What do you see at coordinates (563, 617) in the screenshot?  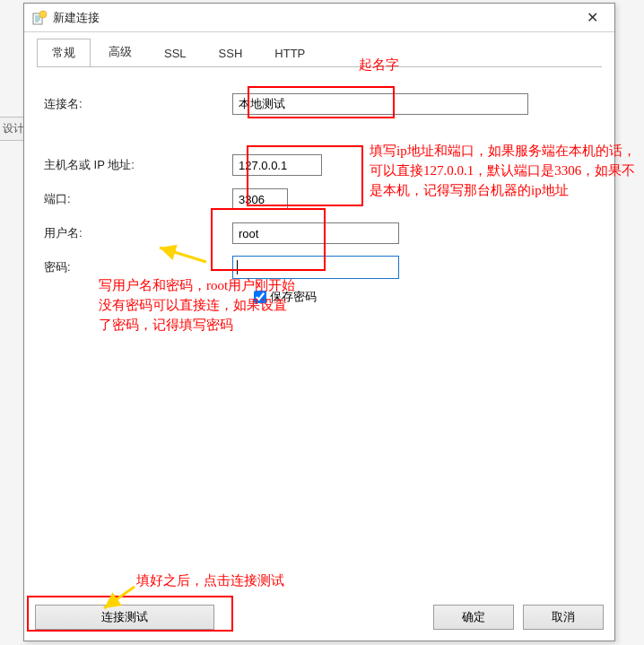 I see `cancel-button: 取消` at bounding box center [563, 617].